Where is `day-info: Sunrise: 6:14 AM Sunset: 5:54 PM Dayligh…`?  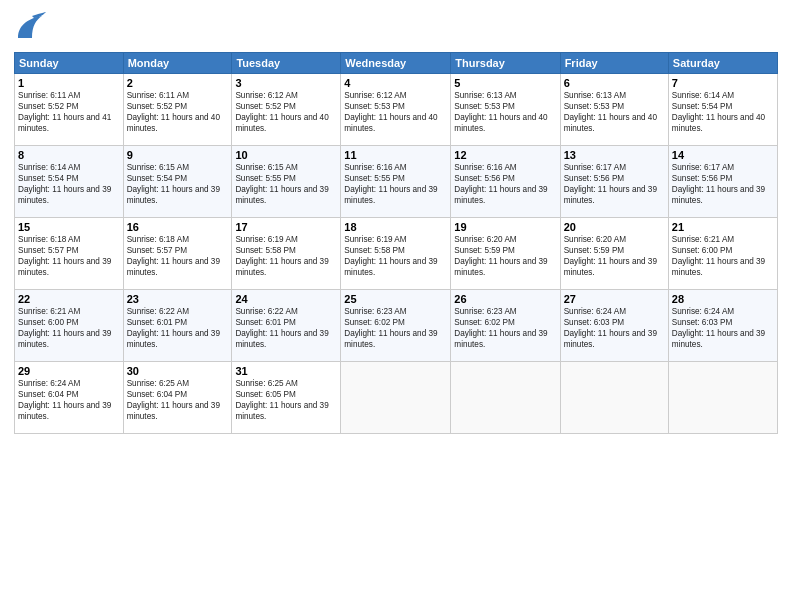
day-info: Sunrise: 6:14 AM Sunset: 5:54 PM Dayligh… is located at coordinates (723, 112).